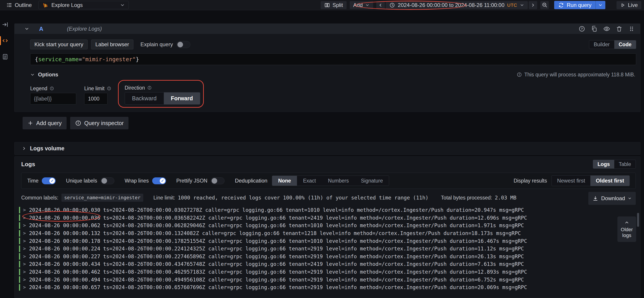  Describe the element at coordinates (481, 5) in the screenshot. I see `top-bar-right: Split Add 2024-08-26 00:00:00 to 2024-08…` at that location.